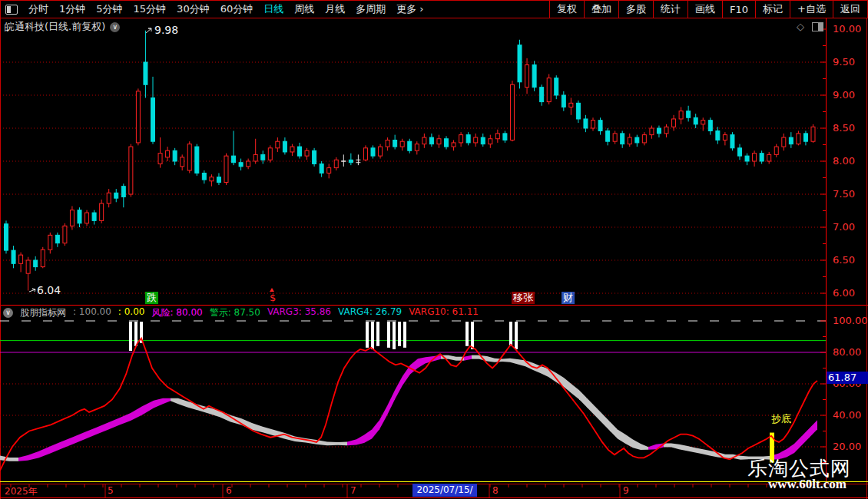  Describe the element at coordinates (152, 298) in the screenshot. I see `chart-marker-跌: 跌` at that location.